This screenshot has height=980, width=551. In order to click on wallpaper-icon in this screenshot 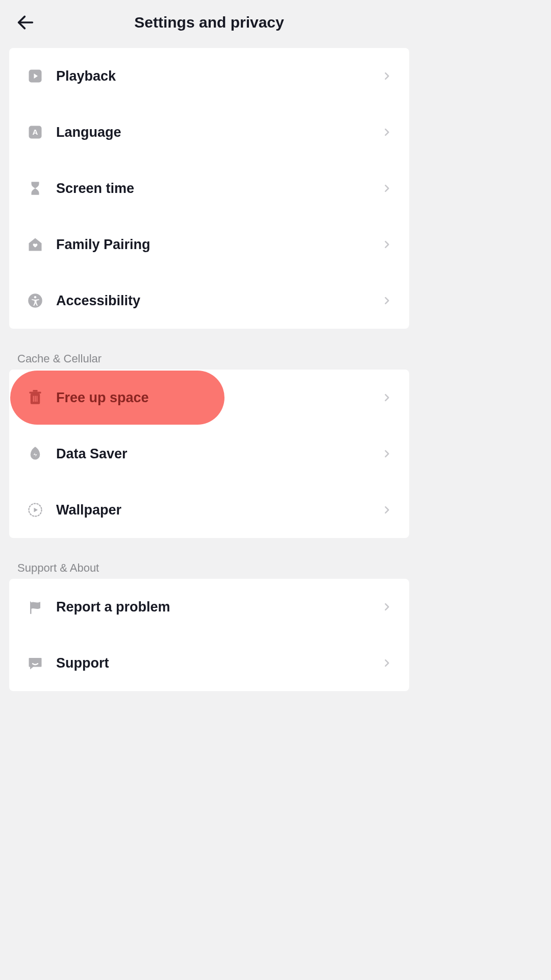, I will do `click(35, 510)`.